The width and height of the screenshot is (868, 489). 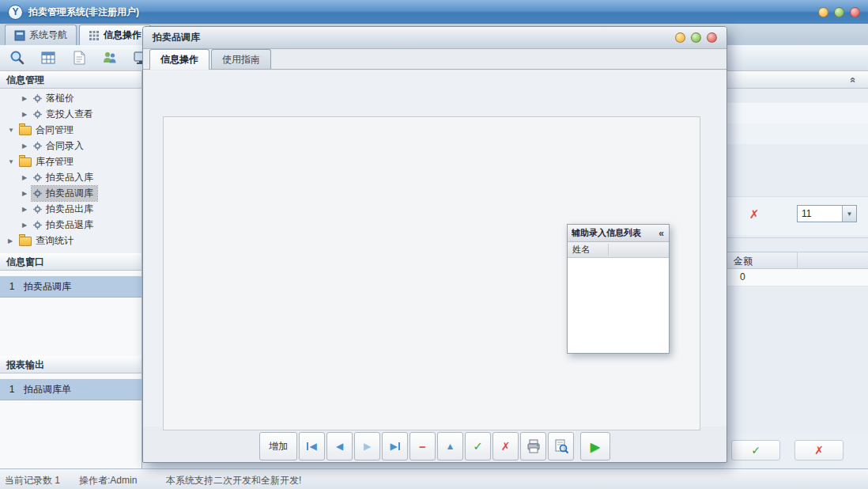 I want to click on tree-item-contract-entry: ▶ 合同录入, so click(x=71, y=146).